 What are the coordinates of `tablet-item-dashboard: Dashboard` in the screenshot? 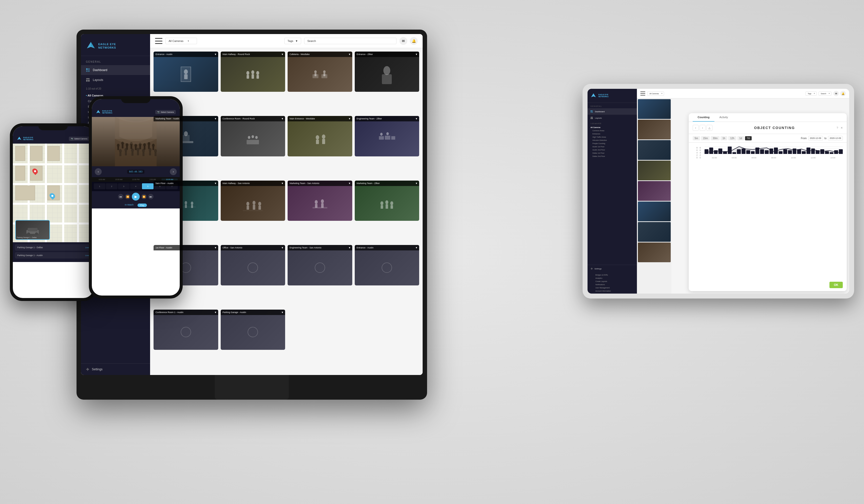 It's located at (612, 112).